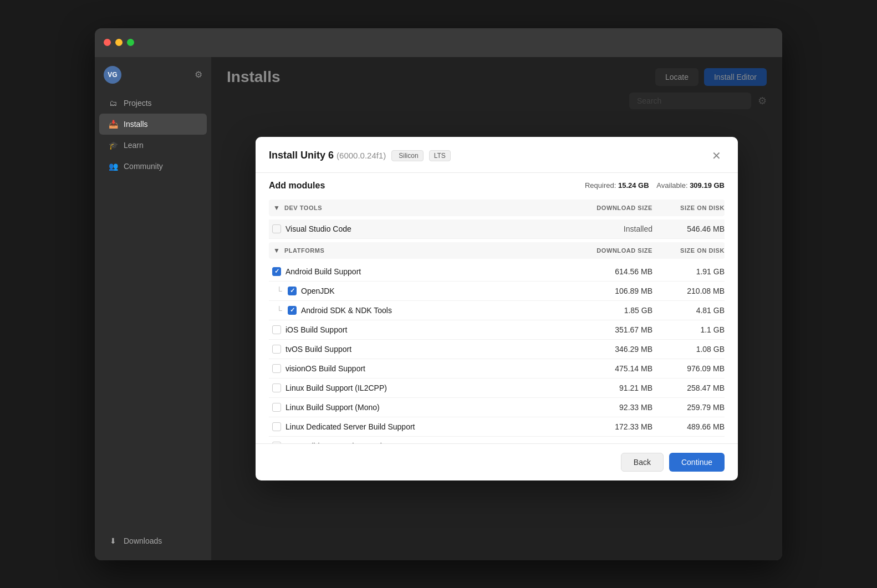 This screenshot has width=877, height=588. Describe the element at coordinates (277, 291) in the screenshot. I see `openjdk-indent: └` at that location.